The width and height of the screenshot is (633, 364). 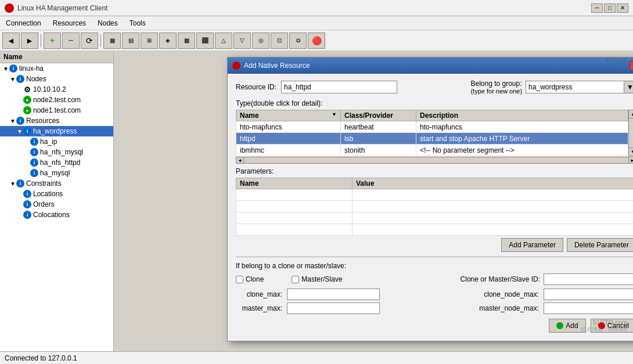 What do you see at coordinates (51, 215) in the screenshot?
I see `sidebar-label-colocations: Colocations` at bounding box center [51, 215].